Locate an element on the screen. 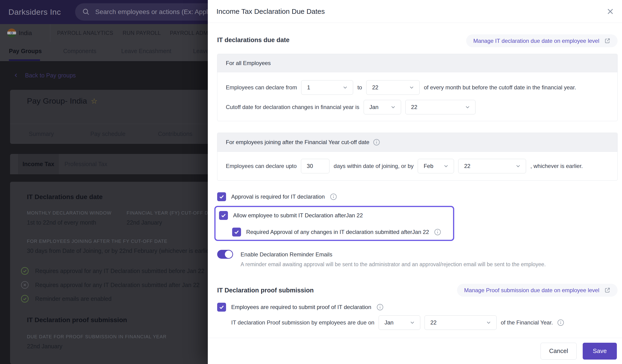  nav-item-run-payroll: RUN PAYROLL is located at coordinates (142, 33).